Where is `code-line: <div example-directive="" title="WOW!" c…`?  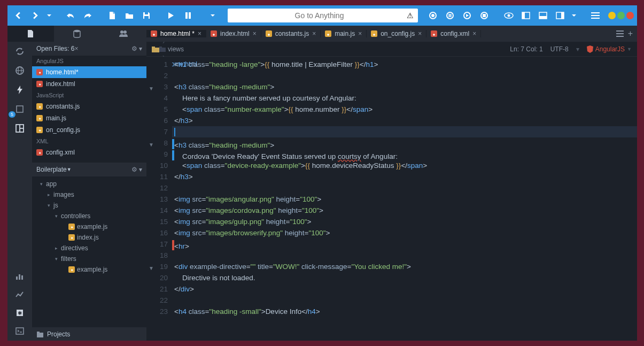 code-line: <div example-directive="" title="WOW!" c… is located at coordinates (405, 266).